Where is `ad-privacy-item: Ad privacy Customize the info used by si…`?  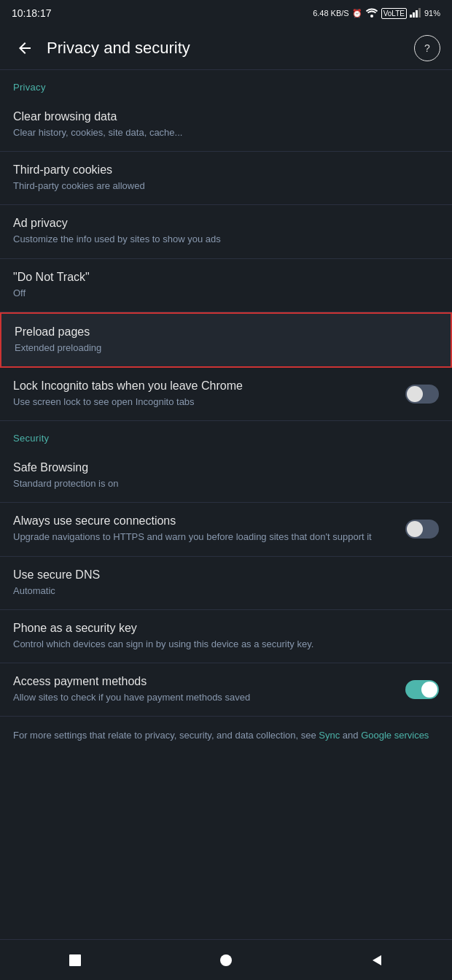 ad-privacy-item: Ad privacy Customize the info used by si… is located at coordinates (226, 232).